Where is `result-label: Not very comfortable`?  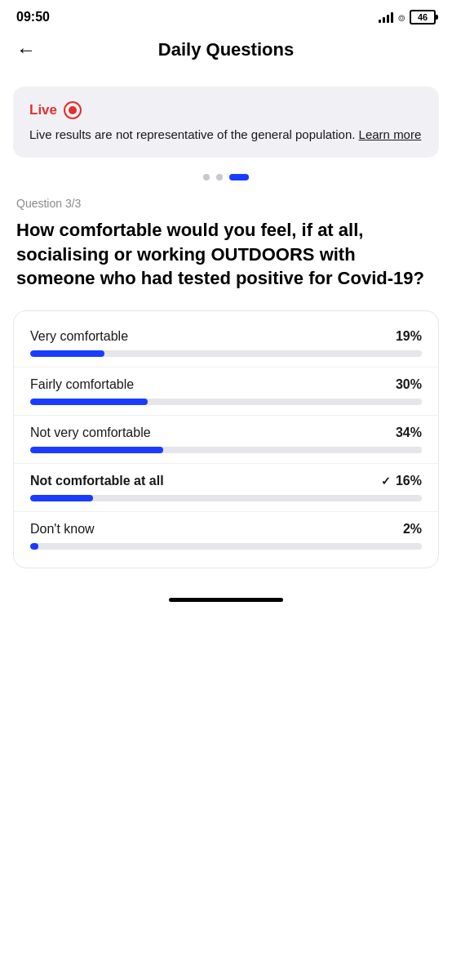 result-label: Not very comfortable is located at coordinates (91, 433).